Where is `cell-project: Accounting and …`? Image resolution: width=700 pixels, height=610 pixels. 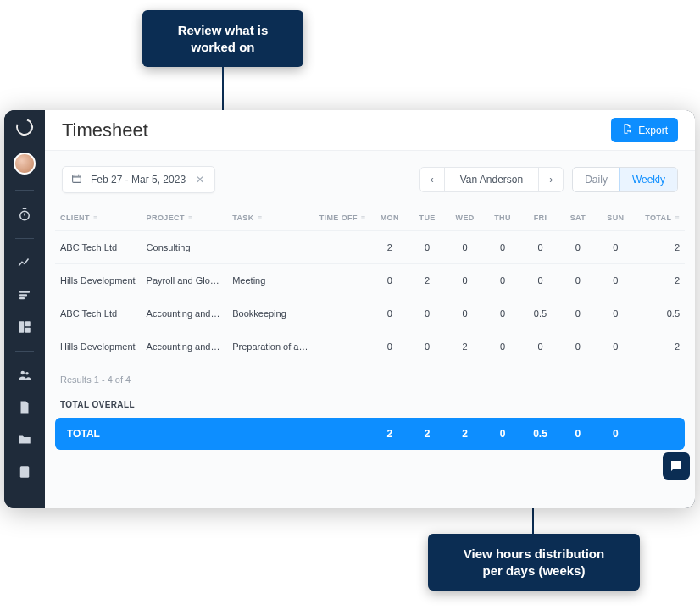
cell-project: Accounting and … is located at coordinates (185, 347).